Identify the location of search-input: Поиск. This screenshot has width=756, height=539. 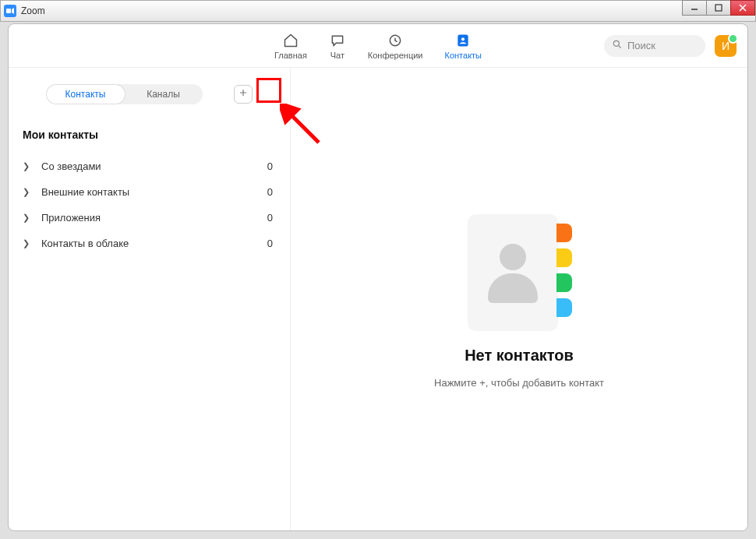
(655, 46).